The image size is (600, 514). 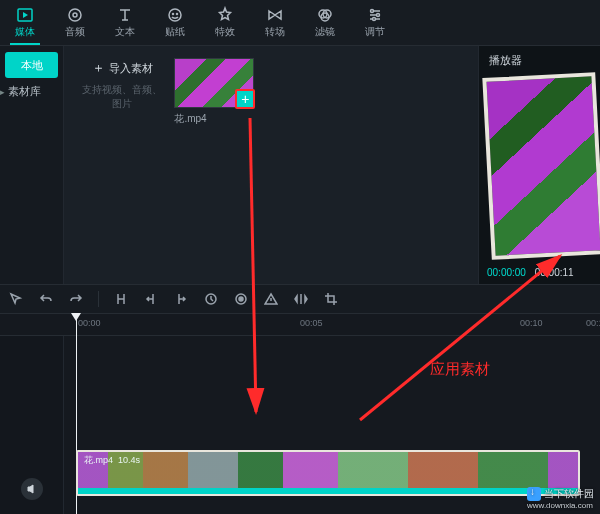 I want to click on video-track: 花.mp4 10.4s, so click(x=328, y=473).